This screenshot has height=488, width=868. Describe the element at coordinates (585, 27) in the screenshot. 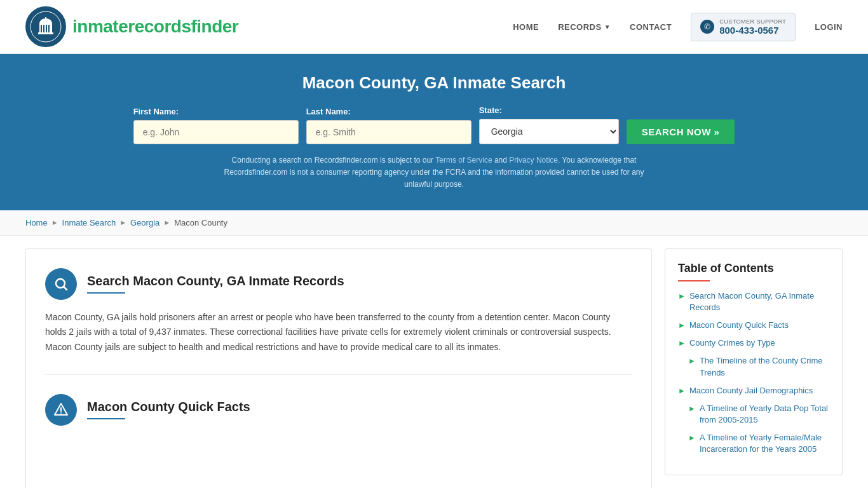

I see `nav-records: RECORDS ▼` at that location.